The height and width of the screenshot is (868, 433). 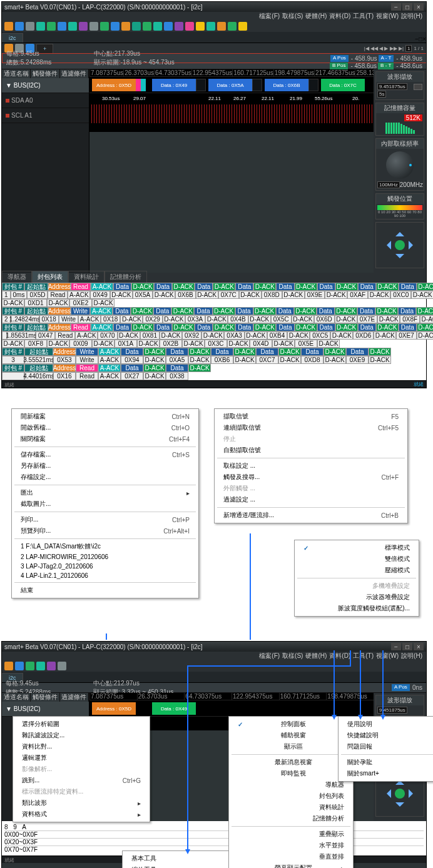 I want to click on tool16-icon, so click(x=222, y=26).